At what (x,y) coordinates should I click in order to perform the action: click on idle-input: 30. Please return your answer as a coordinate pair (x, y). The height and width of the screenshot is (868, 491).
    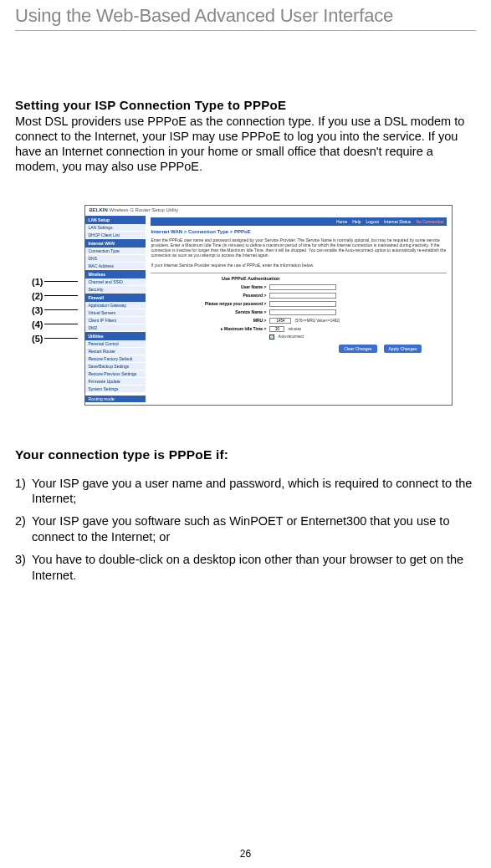
    Looking at the image, I should click on (277, 329).